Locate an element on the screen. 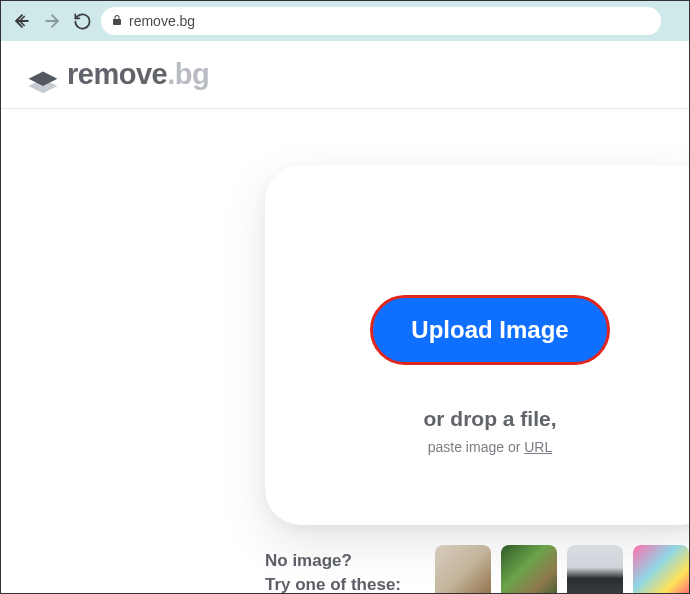 This screenshot has width=690, height=594. sample-prompt-line1: No image? is located at coordinates (340, 561).